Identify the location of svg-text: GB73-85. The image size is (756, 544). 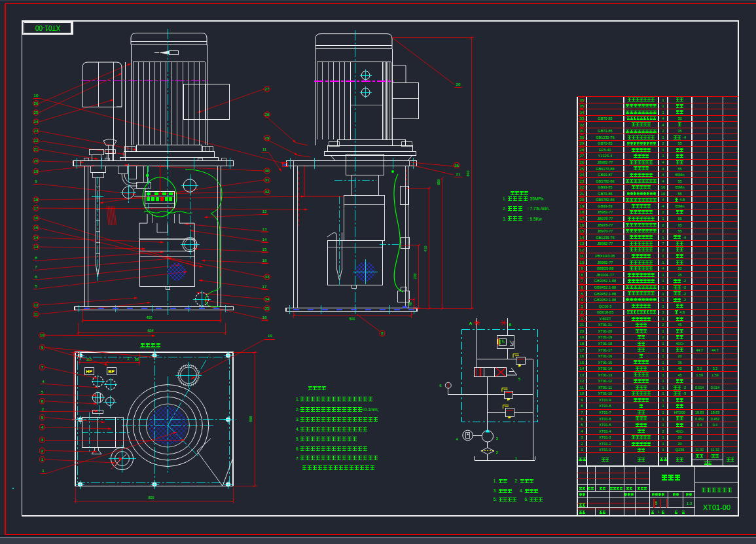
(605, 131).